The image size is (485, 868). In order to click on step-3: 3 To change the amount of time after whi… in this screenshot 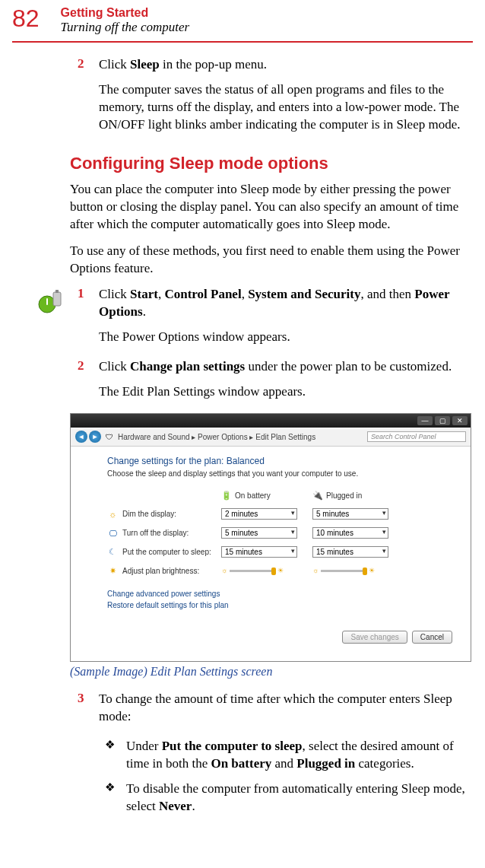, I will do `click(277, 712)`.